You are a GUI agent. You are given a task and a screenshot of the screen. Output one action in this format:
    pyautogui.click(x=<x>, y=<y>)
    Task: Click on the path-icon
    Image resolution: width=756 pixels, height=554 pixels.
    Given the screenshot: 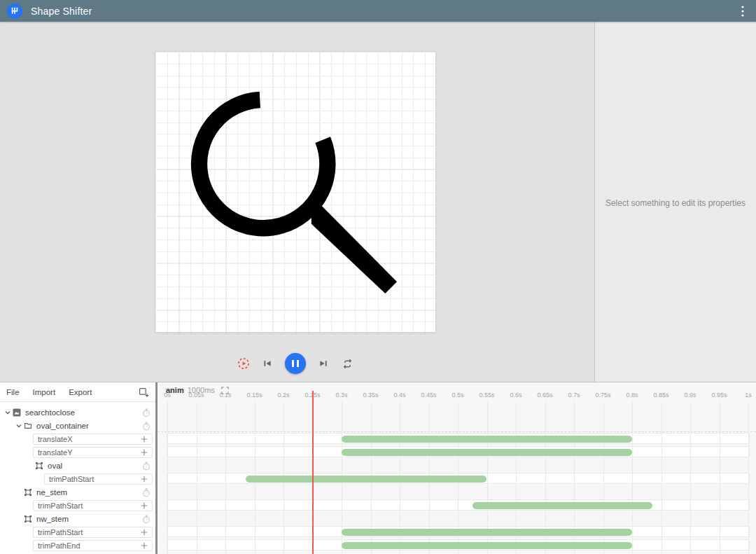 What is the action you would take?
    pyautogui.click(x=28, y=492)
    